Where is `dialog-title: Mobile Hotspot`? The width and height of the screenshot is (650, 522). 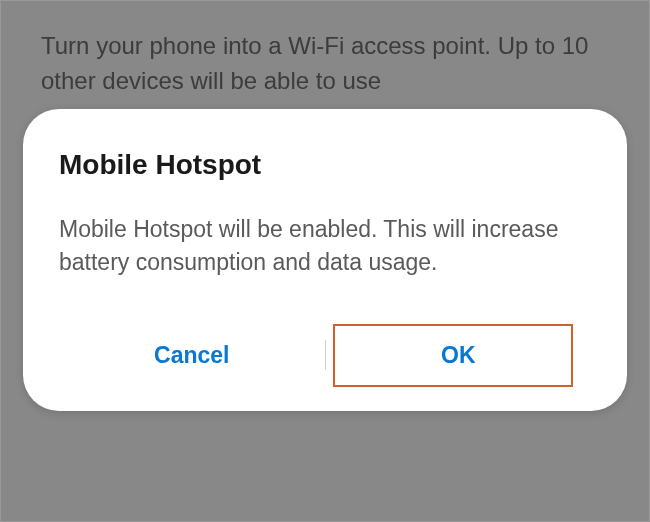 dialog-title: Mobile Hotspot is located at coordinates (325, 165).